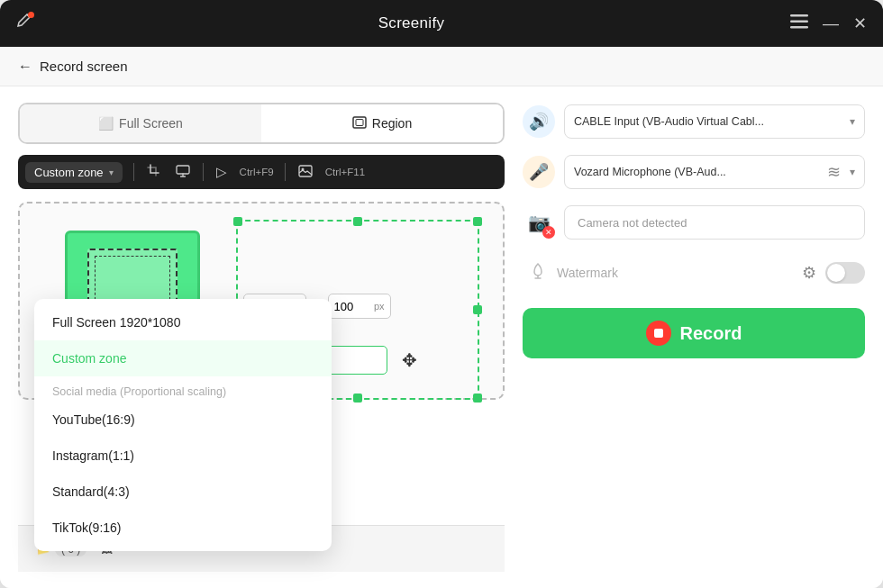 The image size is (883, 588). Describe the element at coordinates (183, 322) in the screenshot. I see `dropdown-item-fullscreen: Full Screen 1920*1080` at that location.